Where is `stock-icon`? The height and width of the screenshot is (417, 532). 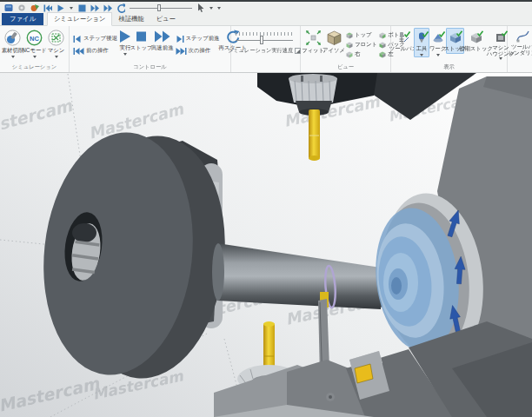
stock-icon is located at coordinates (456, 37).